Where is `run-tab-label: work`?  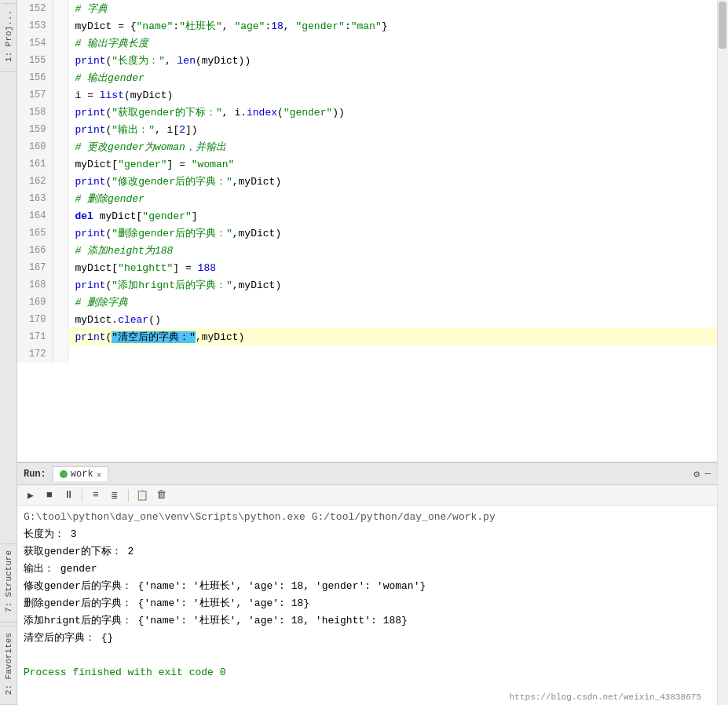
run-tab-label: work is located at coordinates (82, 474).